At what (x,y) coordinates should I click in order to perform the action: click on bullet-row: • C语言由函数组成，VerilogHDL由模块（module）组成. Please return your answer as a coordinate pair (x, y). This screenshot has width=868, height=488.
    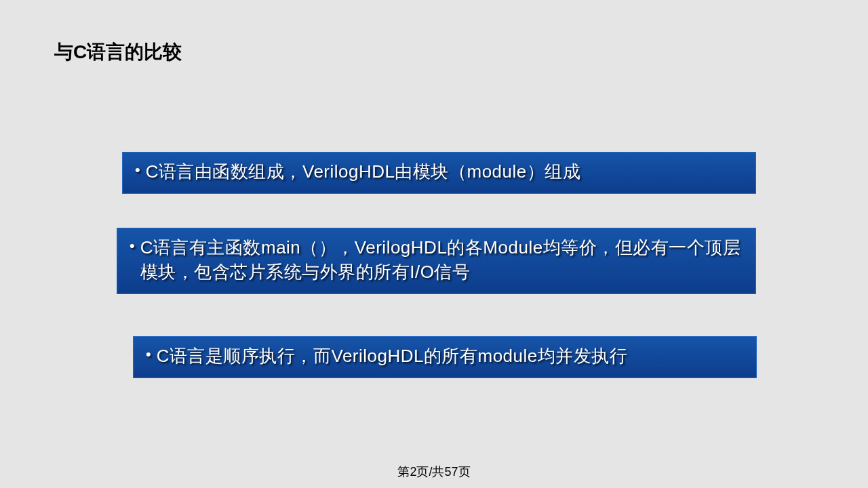
    Looking at the image, I should click on (439, 171).